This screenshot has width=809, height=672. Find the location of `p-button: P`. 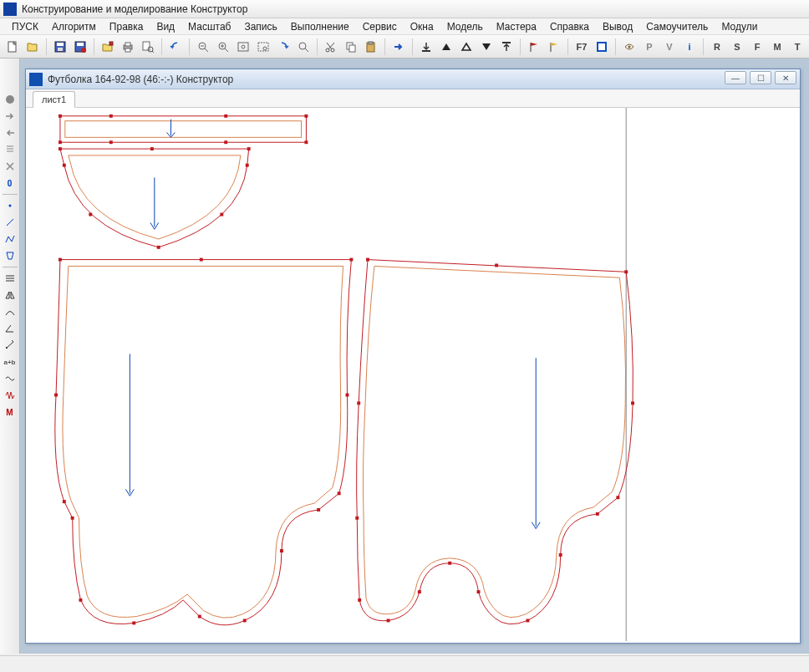

p-button: P is located at coordinates (649, 47).